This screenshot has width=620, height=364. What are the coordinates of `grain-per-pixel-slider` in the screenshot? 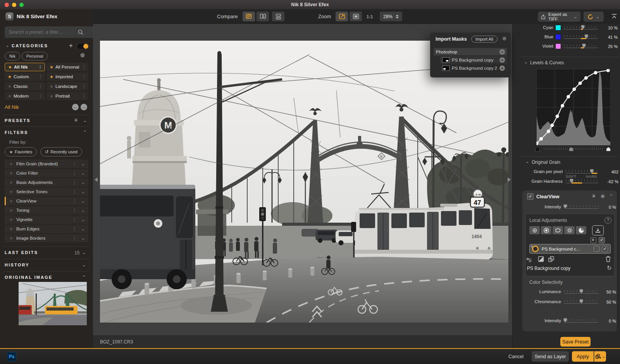 It's located at (582, 172).